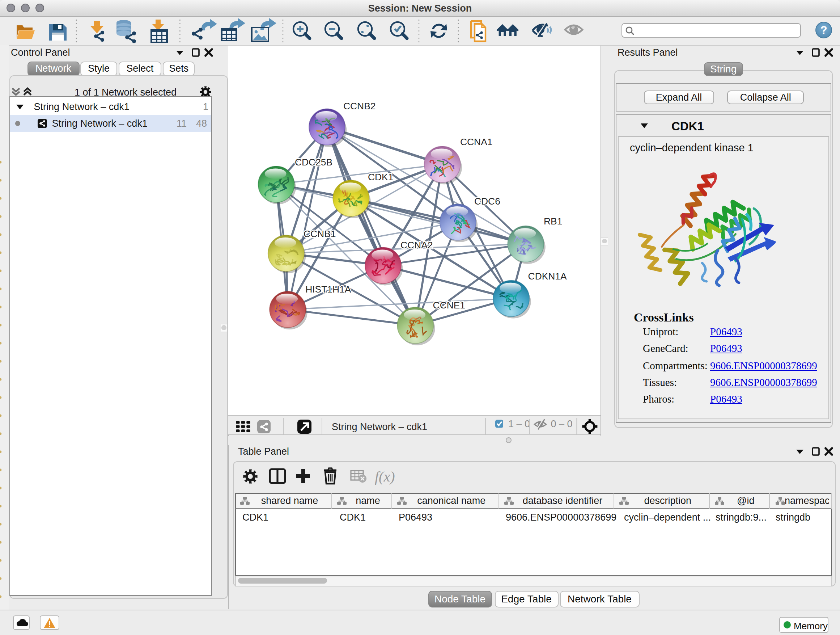  What do you see at coordinates (385, 477) in the screenshot?
I see `svg-text: f(x)` at bounding box center [385, 477].